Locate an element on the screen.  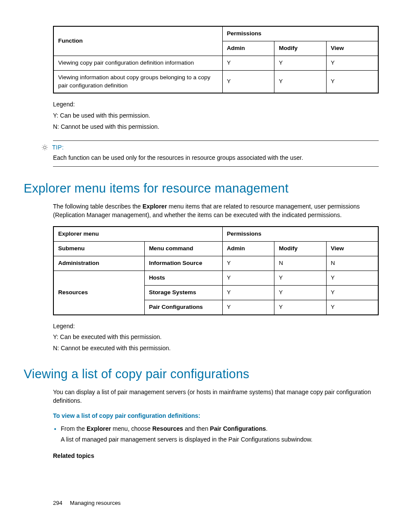
cell-cmd: Pair Configurations is located at coordinates (184, 307).